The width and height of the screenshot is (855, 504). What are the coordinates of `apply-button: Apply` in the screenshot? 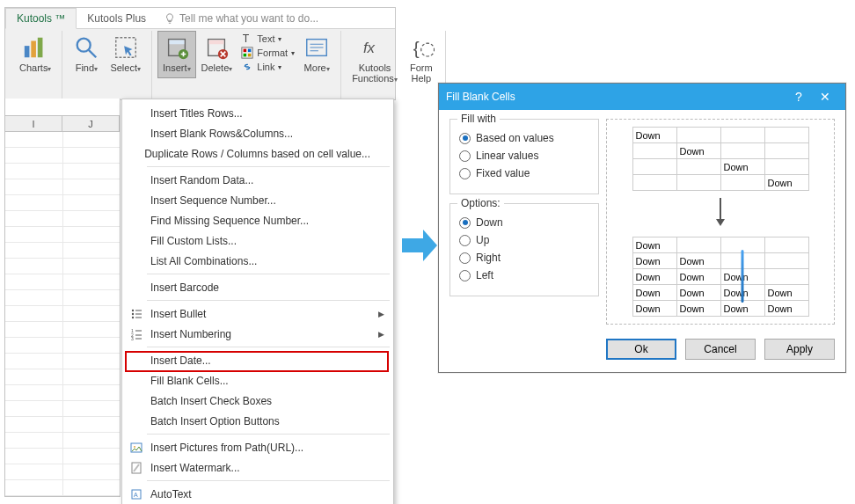 It's located at (800, 349).